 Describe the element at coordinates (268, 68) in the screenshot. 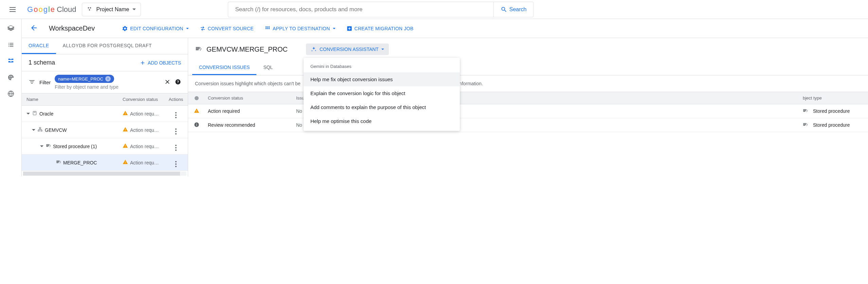

I see `tab-sql: SQL` at that location.